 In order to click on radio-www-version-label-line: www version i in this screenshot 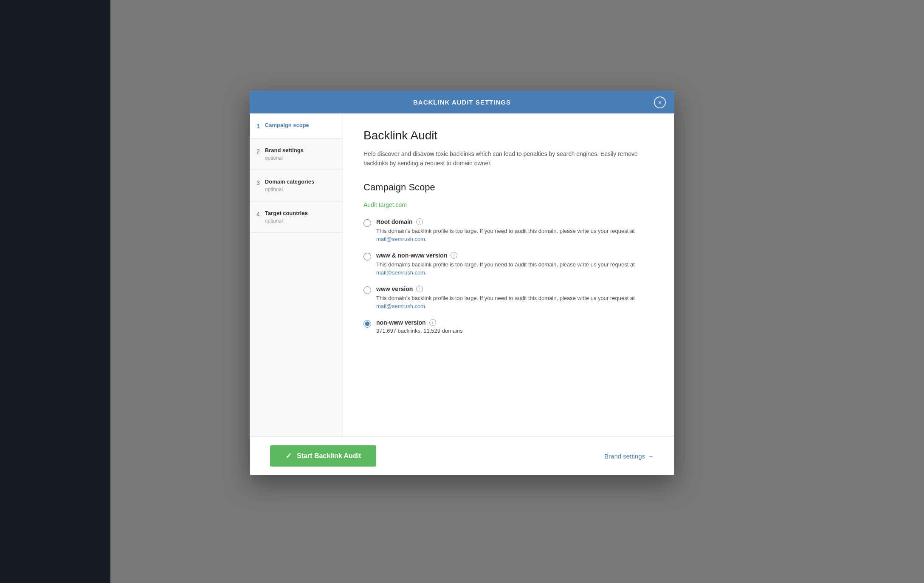, I will do `click(515, 289)`.